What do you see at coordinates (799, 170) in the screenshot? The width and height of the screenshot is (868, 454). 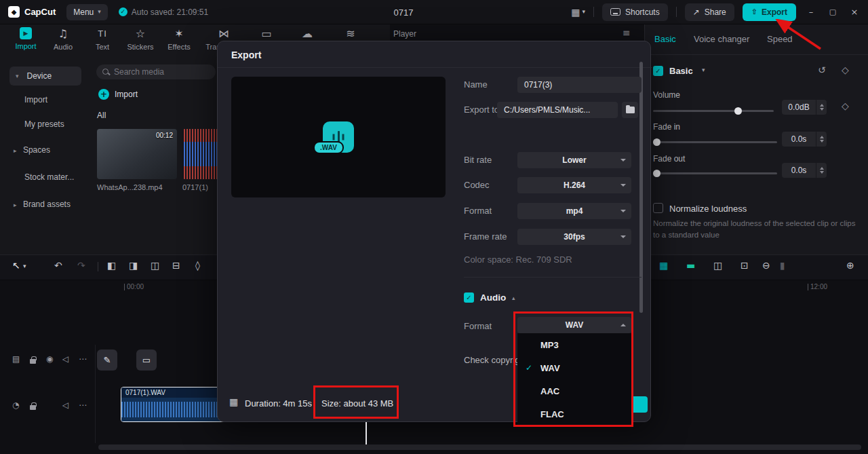 I see `fade-out-value: 0.0s` at bounding box center [799, 170].